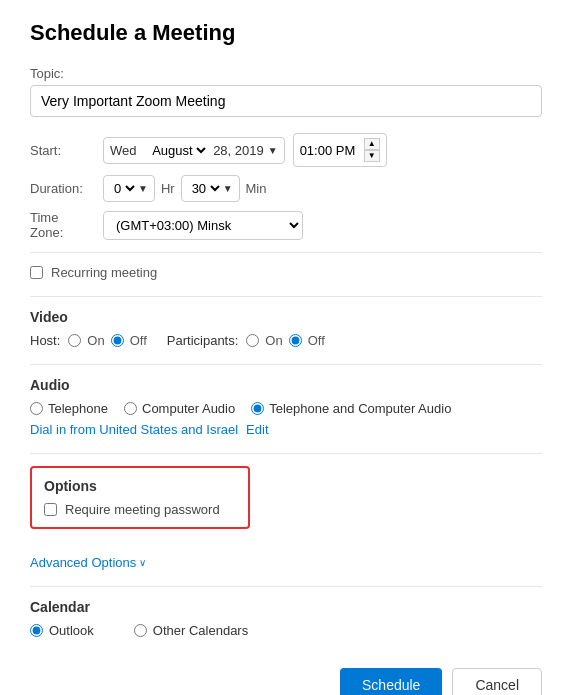 Image resolution: width=572 pixels, height=695 pixels. Describe the element at coordinates (45, 340) in the screenshot. I see `host-label: Host:` at that location.